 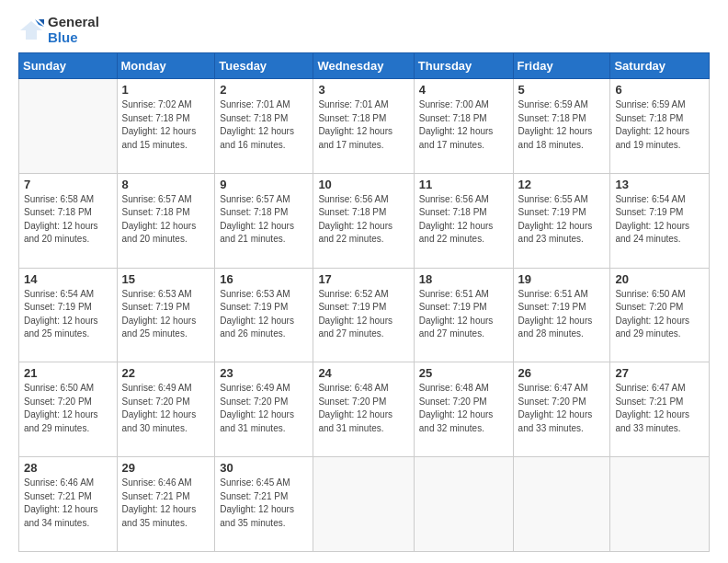 What do you see at coordinates (364, 29) in the screenshot?
I see `header: General Blue` at bounding box center [364, 29].